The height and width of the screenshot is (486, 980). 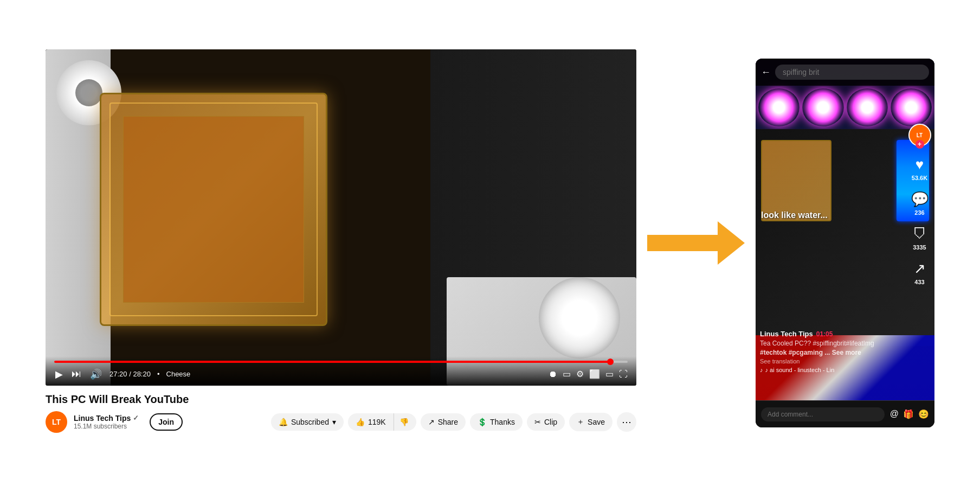 What do you see at coordinates (609, 374) in the screenshot?
I see `theater-button: ▭` at bounding box center [609, 374].